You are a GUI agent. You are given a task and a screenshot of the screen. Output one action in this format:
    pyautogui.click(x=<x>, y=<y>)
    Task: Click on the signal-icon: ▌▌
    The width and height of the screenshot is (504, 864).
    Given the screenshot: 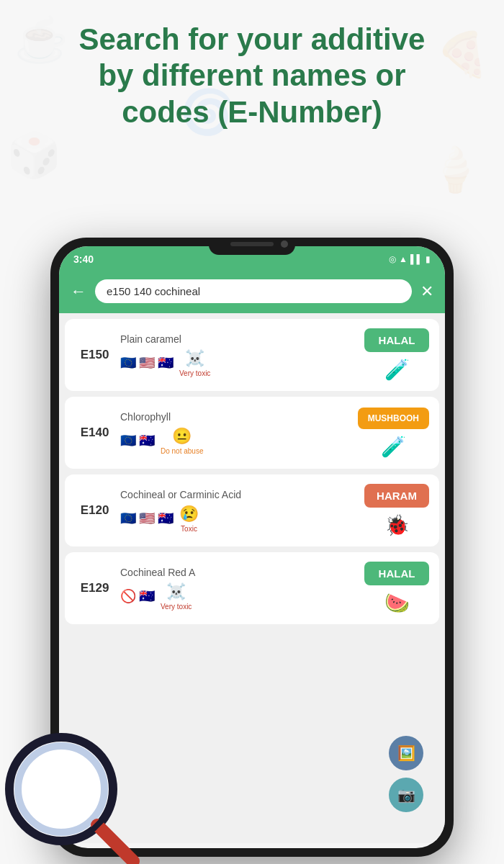 What is the action you would take?
    pyautogui.click(x=416, y=259)
    